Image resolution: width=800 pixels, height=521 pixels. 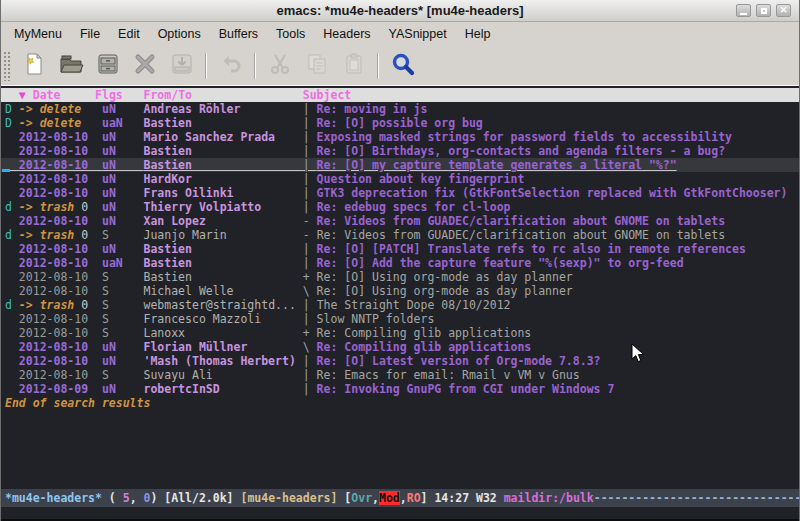 I want to click on titlebar: emacs: *mu4e-headers* [mu4e-headers] ✕, so click(x=400, y=11).